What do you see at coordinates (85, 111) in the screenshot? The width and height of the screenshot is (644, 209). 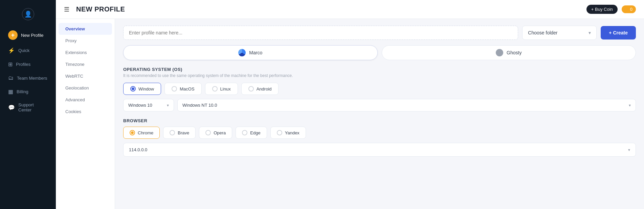 I see `sub-sidebar-item-cookies: Cookies` at bounding box center [85, 111].